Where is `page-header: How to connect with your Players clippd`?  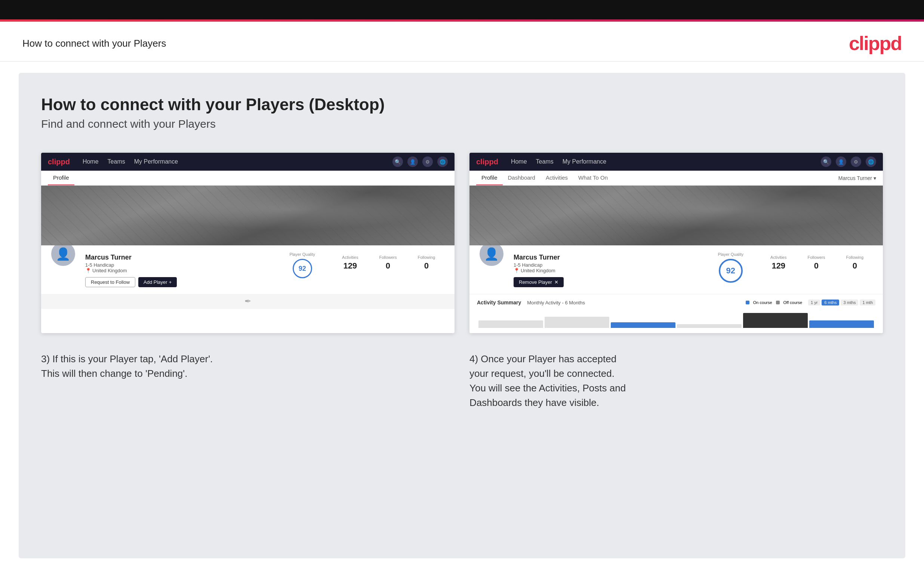 page-header: How to connect with your Players clippd is located at coordinates (462, 42).